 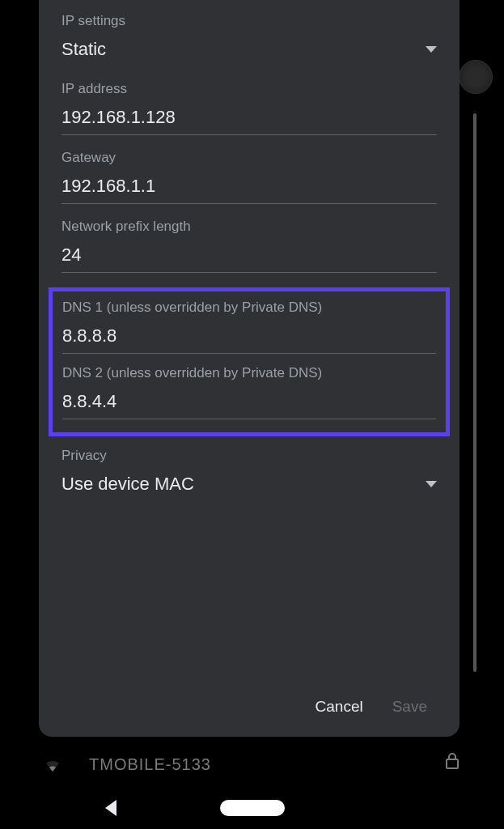 What do you see at coordinates (476, 77) in the screenshot?
I see `status-badge-icon` at bounding box center [476, 77].